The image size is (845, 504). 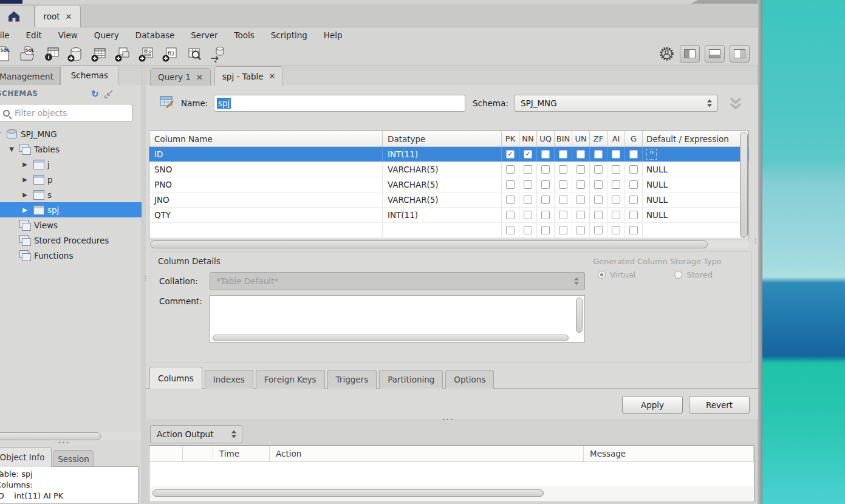 What do you see at coordinates (710, 103) in the screenshot?
I see `stepper-arrows-icon` at bounding box center [710, 103].